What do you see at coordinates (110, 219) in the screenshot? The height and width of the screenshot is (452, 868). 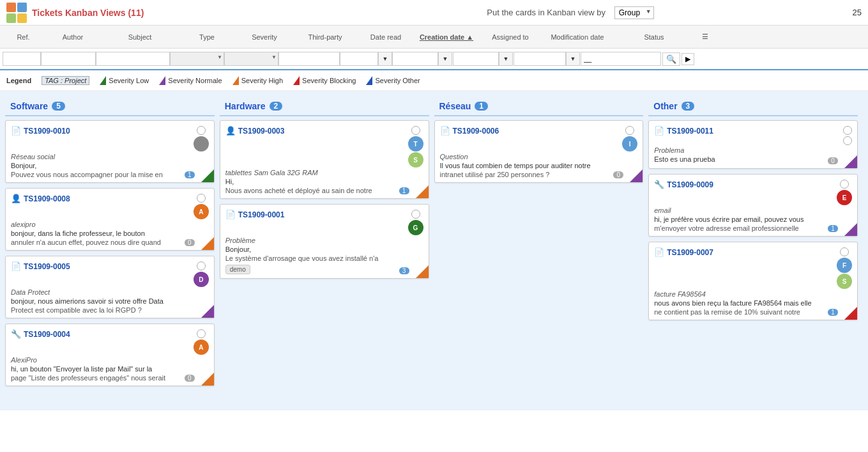 I see `kanban-card: 👤 TS1909-0008 A alexipro bonjour, dans l…` at bounding box center [110, 219].